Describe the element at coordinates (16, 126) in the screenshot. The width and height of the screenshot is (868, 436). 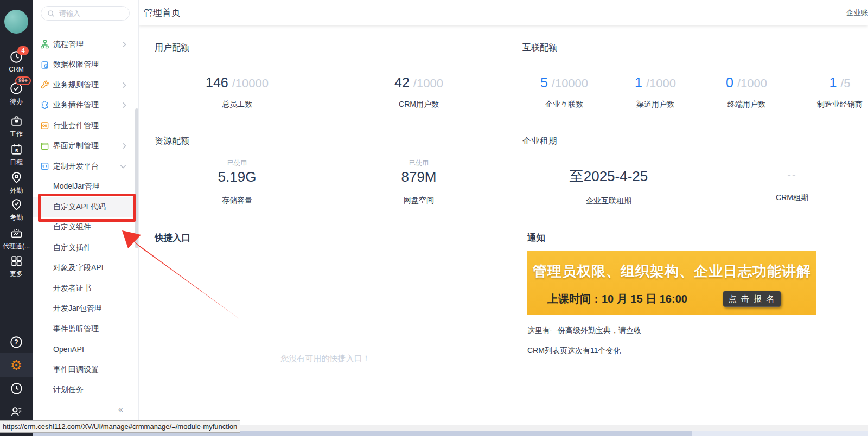
I see `rail-item-work: 工作` at that location.